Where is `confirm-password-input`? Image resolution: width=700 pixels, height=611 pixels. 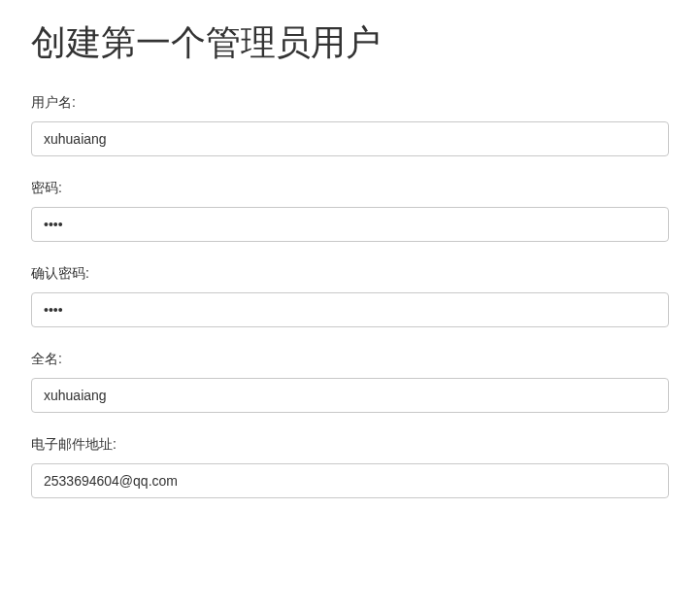
confirm-password-input is located at coordinates (350, 310).